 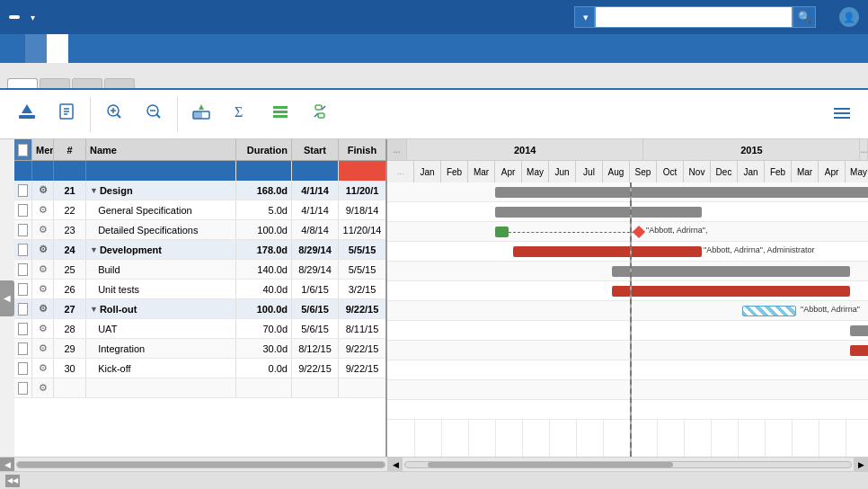 What do you see at coordinates (804, 17) in the screenshot?
I see `search-button: 🔍` at bounding box center [804, 17].